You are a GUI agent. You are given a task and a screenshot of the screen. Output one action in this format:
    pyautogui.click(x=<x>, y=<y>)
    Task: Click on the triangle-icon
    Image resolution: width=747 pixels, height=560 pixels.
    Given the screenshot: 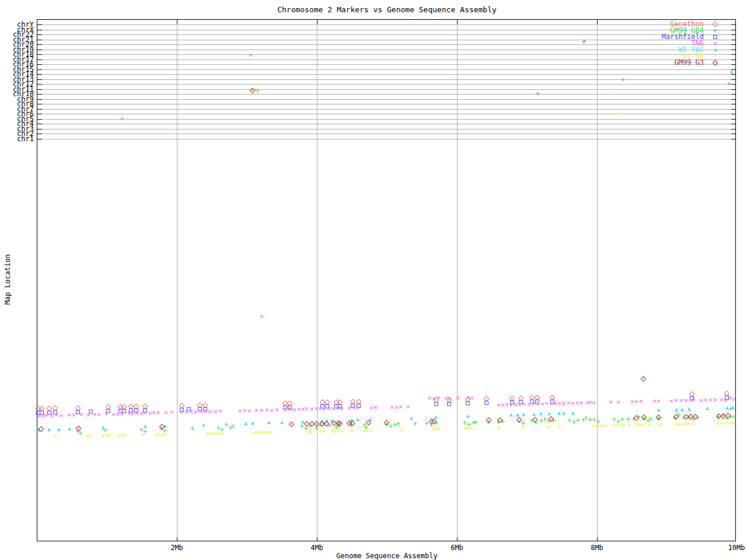 What is the action you would take?
    pyautogui.click(x=715, y=50)
    